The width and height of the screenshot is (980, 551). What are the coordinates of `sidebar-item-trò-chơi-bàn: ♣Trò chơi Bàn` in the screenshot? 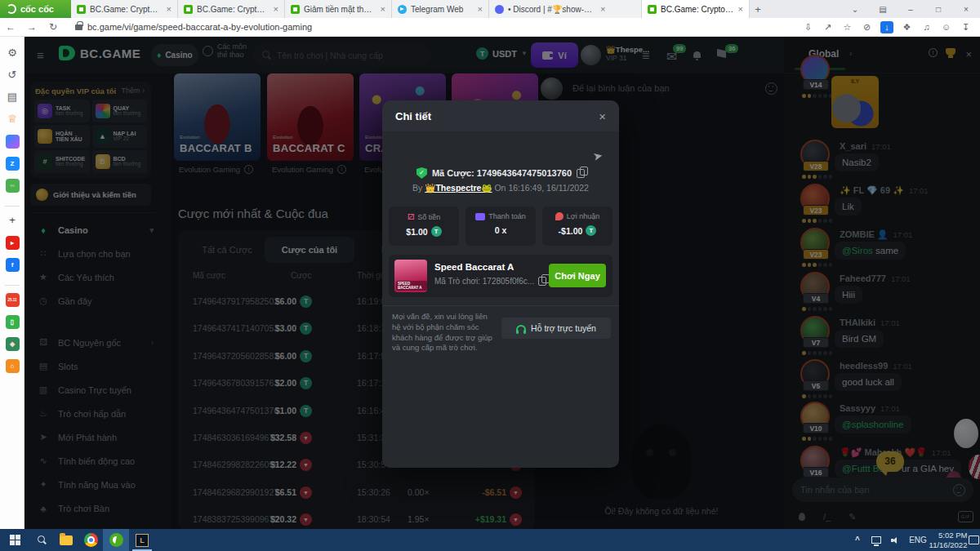 It's located at (98, 508).